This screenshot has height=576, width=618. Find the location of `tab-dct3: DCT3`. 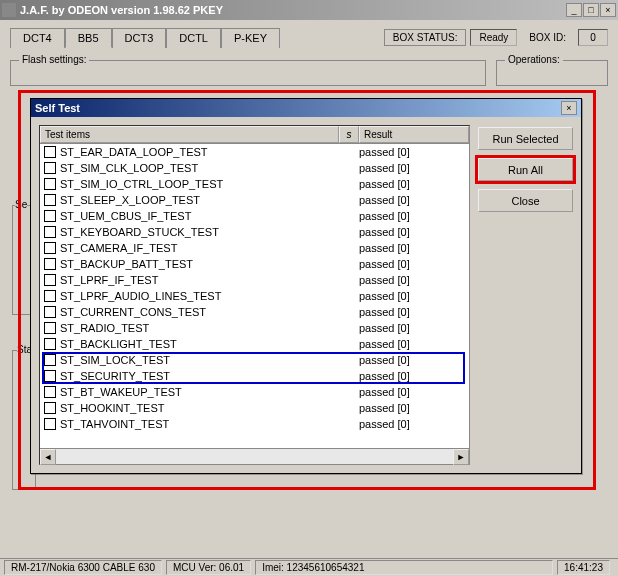

tab-dct3: DCT3 is located at coordinates (140, 38).